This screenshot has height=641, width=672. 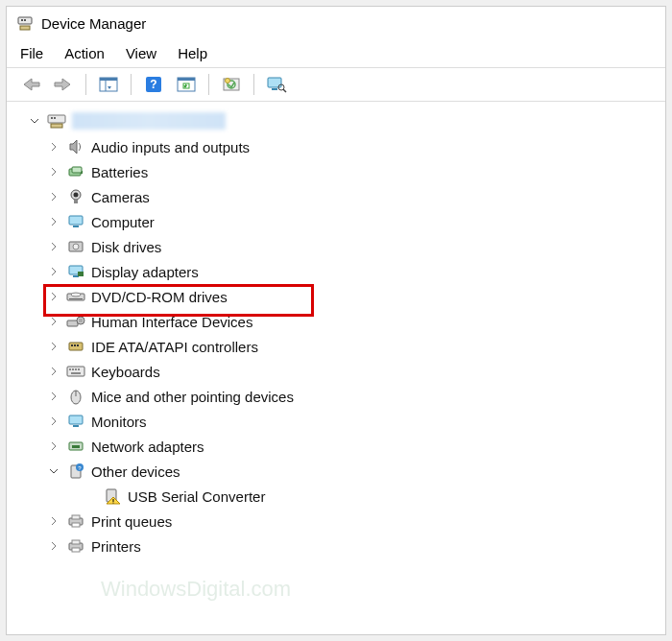 What do you see at coordinates (171, 148) in the screenshot?
I see `node-label: Audio inputs and outputs` at bounding box center [171, 148].